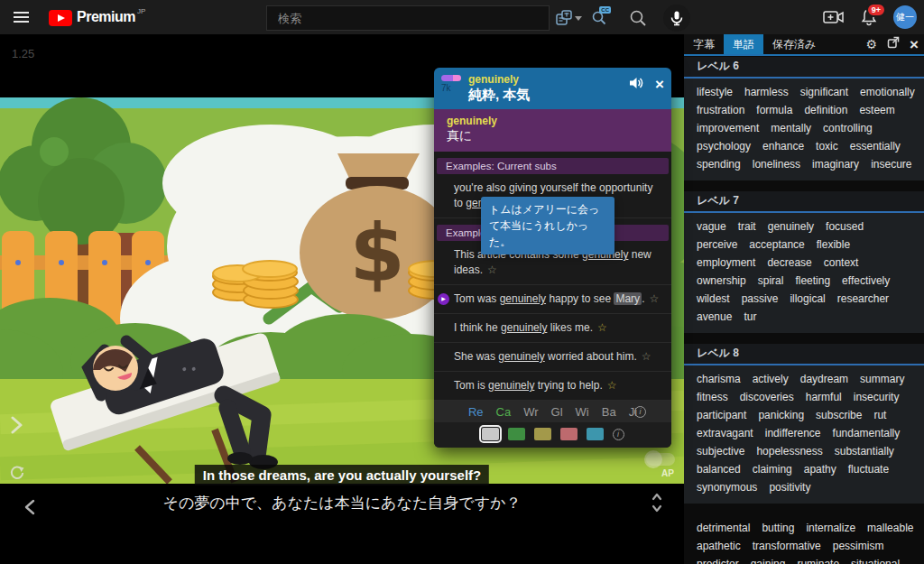 Image resolution: width=924 pixels, height=564 pixels. I want to click on translate-page-icon, so click(564, 18).